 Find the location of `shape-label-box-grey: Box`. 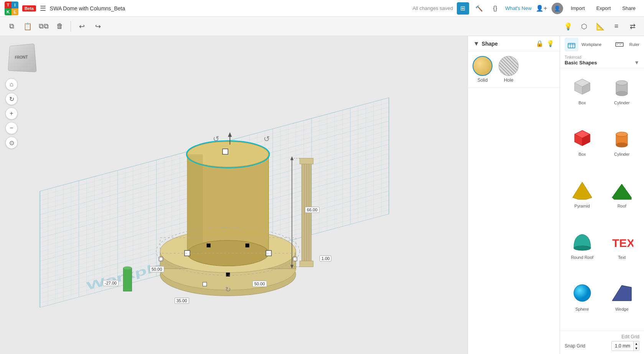

shape-label-box-grey: Box is located at coordinates (582, 103).